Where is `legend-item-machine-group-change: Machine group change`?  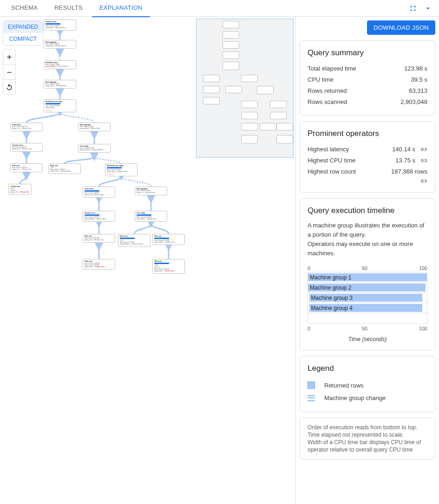 legend-item-machine-group-change: Machine group change is located at coordinates (355, 398).